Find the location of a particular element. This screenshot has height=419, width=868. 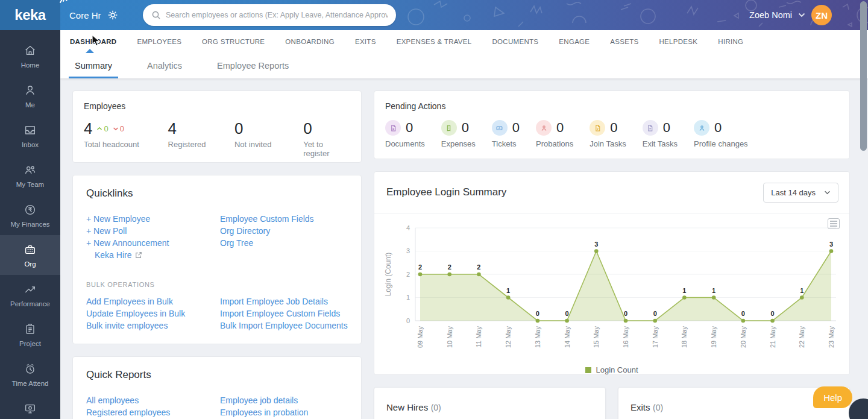

chart-context-menu-icon is located at coordinates (834, 224).